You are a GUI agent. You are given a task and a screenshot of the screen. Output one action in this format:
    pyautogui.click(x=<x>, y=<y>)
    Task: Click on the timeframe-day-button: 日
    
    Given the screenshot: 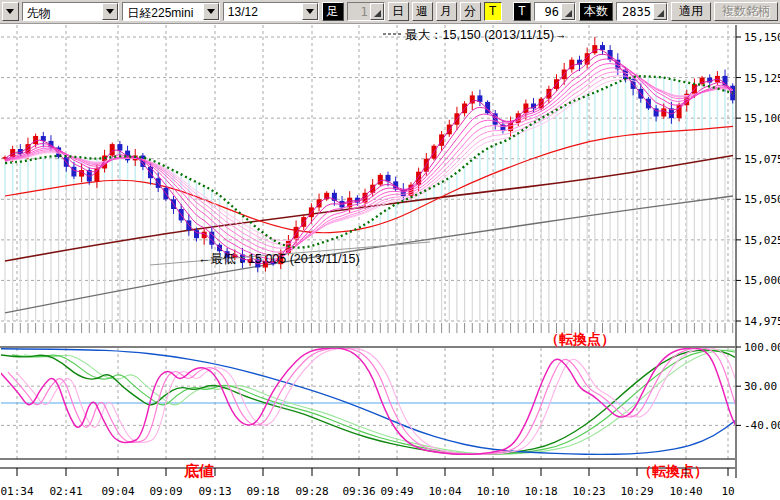 What is the action you would take?
    pyautogui.click(x=398, y=12)
    